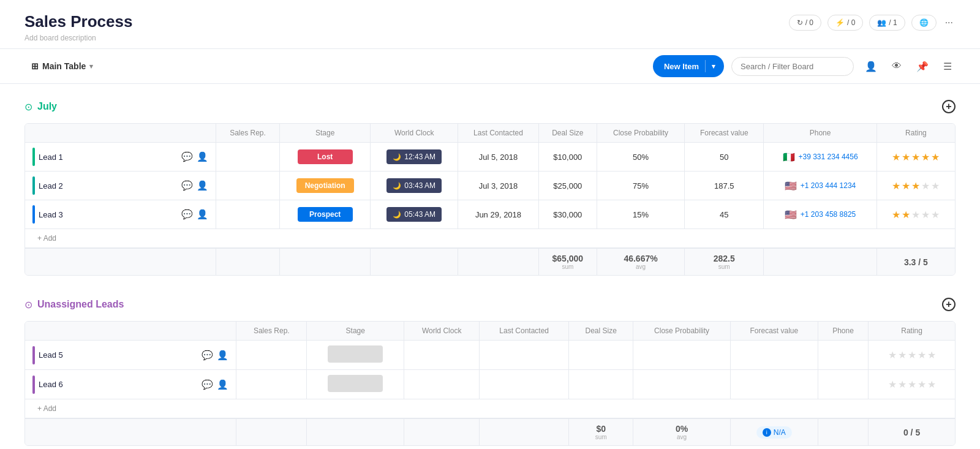 The width and height of the screenshot is (980, 449). Describe the element at coordinates (78, 22) in the screenshot. I see `app-title: Sales Process` at that location.